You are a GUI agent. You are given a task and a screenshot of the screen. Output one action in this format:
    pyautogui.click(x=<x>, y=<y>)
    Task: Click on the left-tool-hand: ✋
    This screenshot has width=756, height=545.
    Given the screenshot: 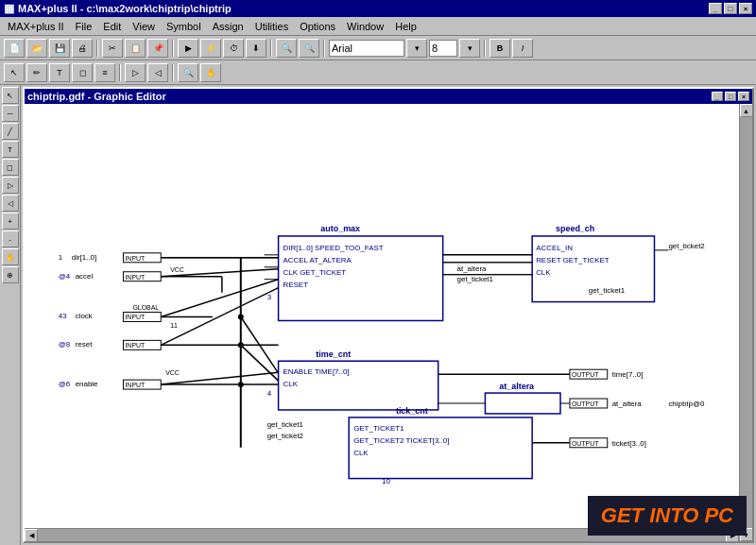 What is the action you would take?
    pyautogui.click(x=10, y=257)
    